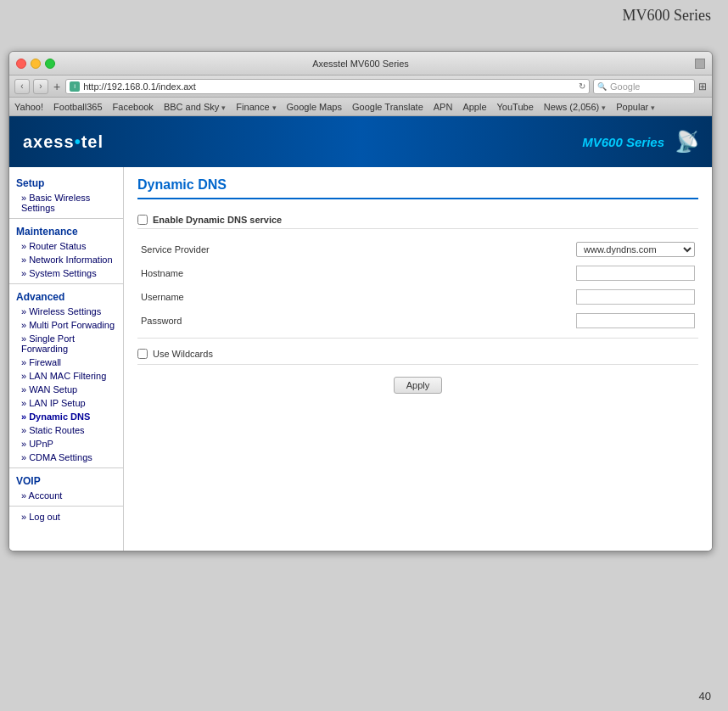 The image size is (728, 711). What do you see at coordinates (57, 87) in the screenshot?
I see `new-tab-button: +` at bounding box center [57, 87].